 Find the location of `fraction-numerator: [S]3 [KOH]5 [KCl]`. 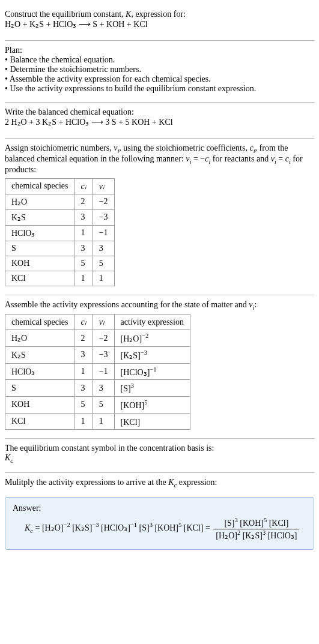

fraction-numerator: [S]3 [KOH]5 [KCl] is located at coordinates (256, 523).